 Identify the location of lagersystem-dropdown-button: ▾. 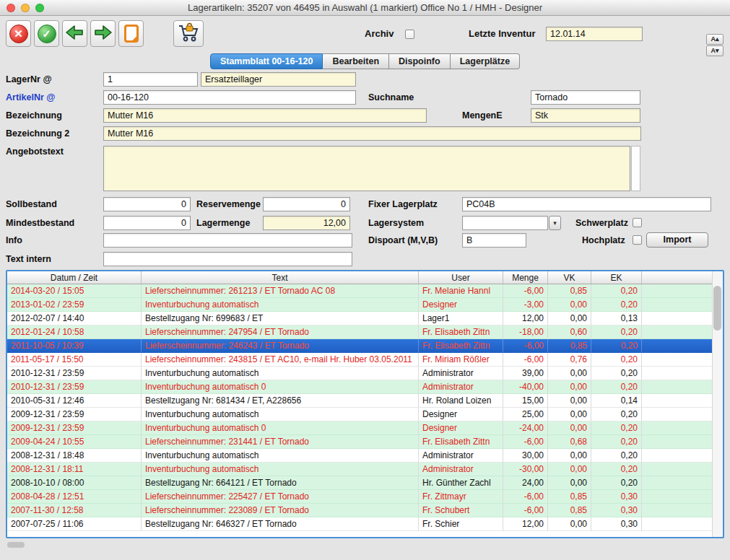
(555, 223).